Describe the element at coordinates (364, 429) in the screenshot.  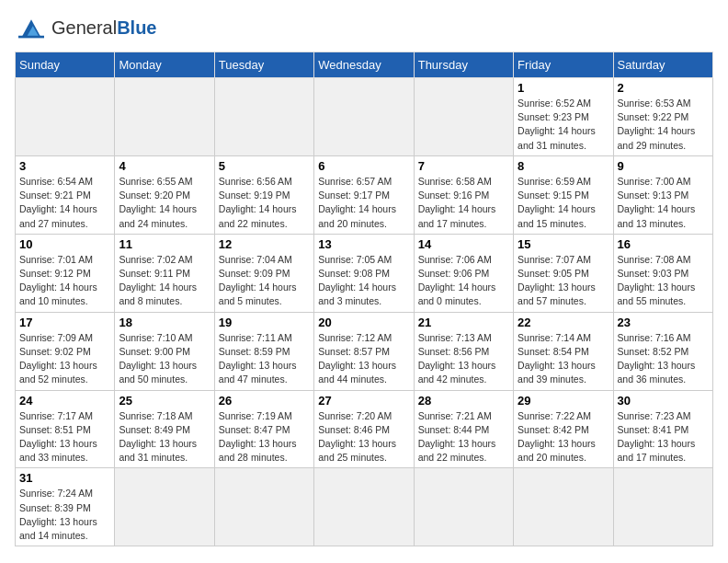
I see `calendar-cell: 27Sunrise: 7:20 AM Sunset: 8:46 PM Dayli…` at that location.